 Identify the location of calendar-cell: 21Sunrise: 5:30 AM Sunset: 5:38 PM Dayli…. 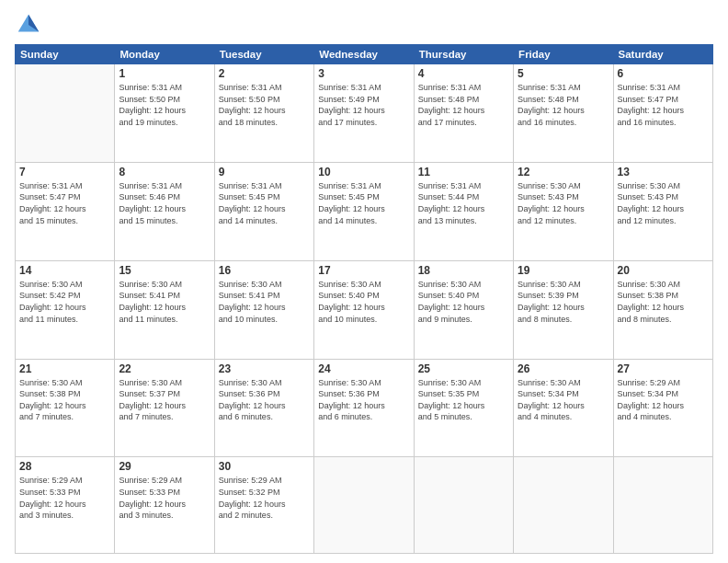
(65, 408).